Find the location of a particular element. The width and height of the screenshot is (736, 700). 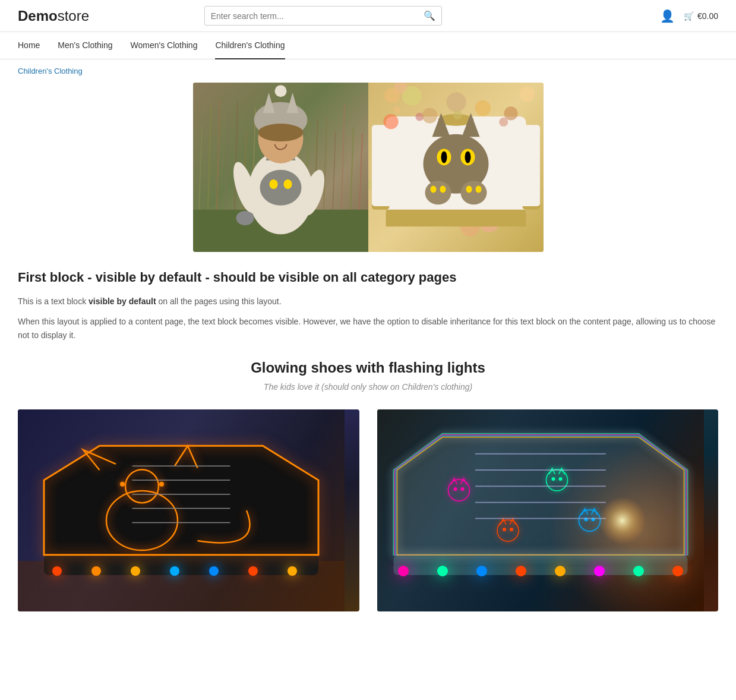

logo-light: store is located at coordinates (74, 15).